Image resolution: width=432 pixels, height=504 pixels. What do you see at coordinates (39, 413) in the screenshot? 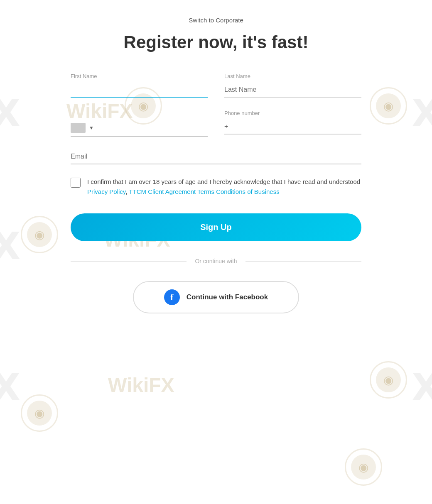
I see `wikifx-icon-5: ◉` at bounding box center [39, 413].